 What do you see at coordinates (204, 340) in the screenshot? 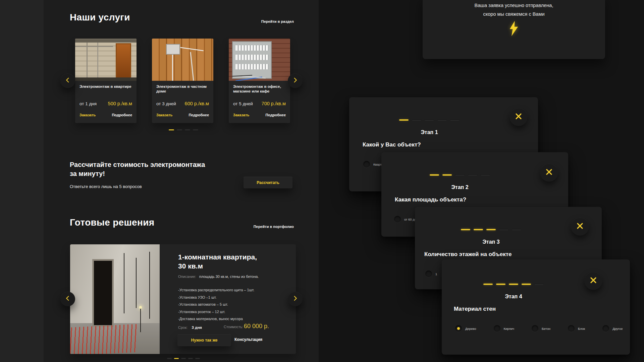
I see `need-same-button: Нужно так же` at bounding box center [204, 340].